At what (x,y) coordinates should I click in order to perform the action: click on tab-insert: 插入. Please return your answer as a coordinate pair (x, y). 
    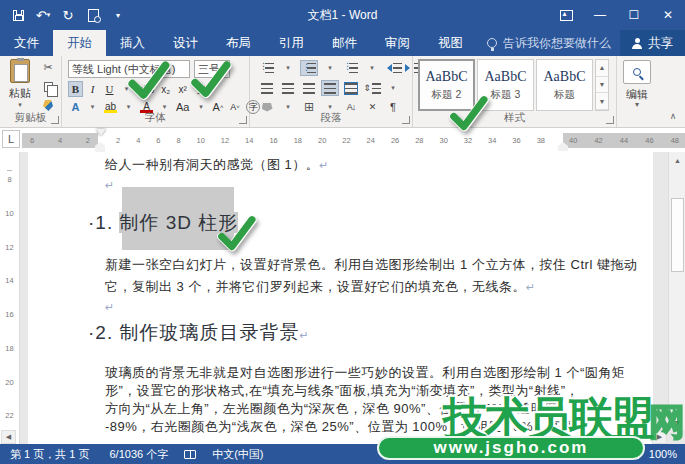
    Looking at the image, I should click on (132, 43).